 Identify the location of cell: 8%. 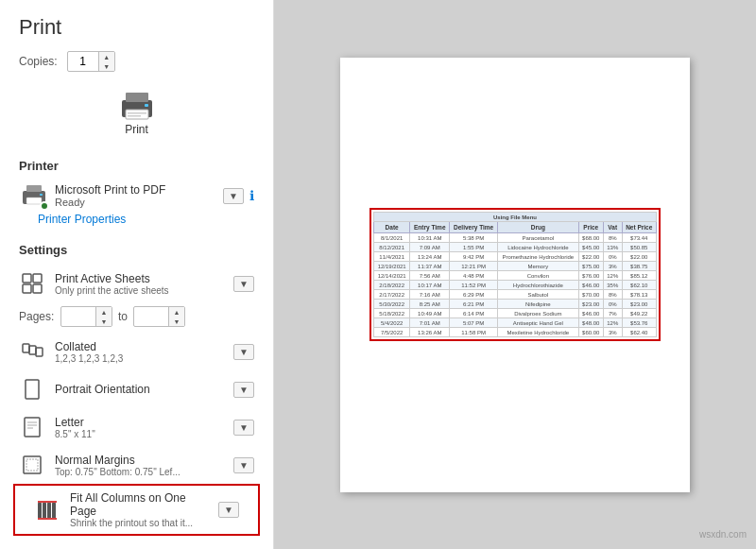
(612, 238).